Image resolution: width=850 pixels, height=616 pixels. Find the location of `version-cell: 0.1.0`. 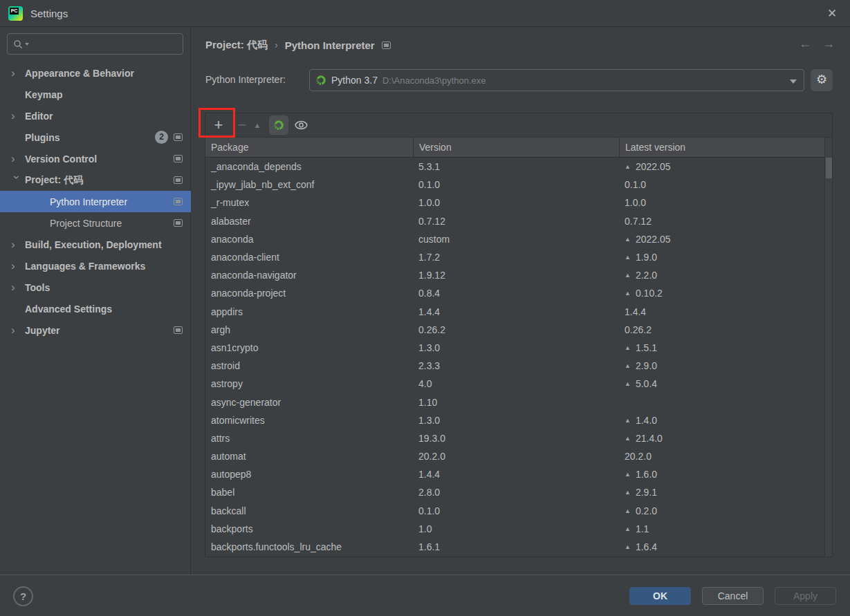

version-cell: 0.1.0 is located at coordinates (516, 511).